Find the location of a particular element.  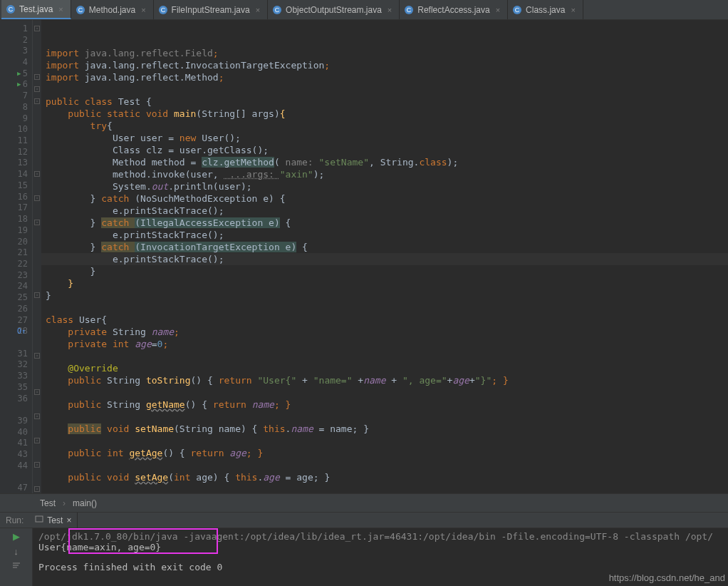

run-down-icon: ↓ is located at coordinates (16, 552).